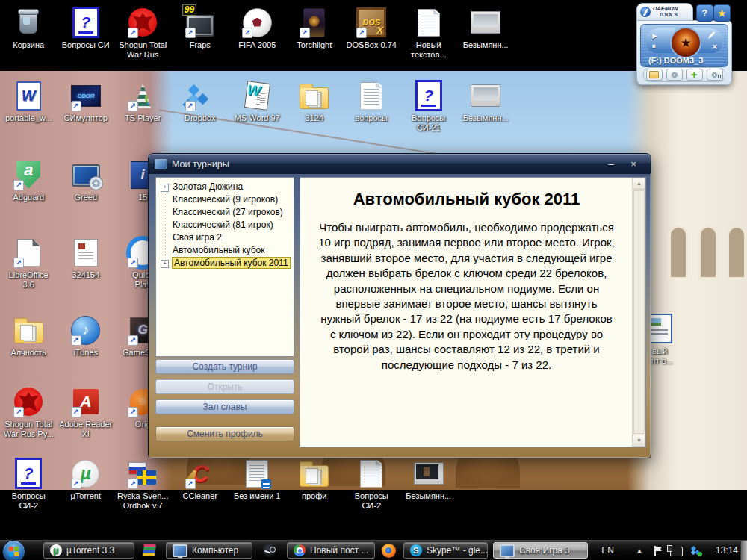 The width and height of the screenshot is (747, 560). I want to click on desktop-icon-dropbox: Dropbox, so click(200, 106).